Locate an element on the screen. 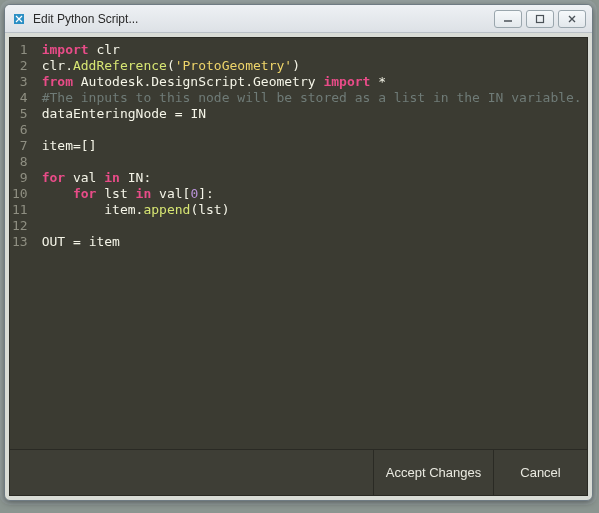  token-name: dataEnteringNode is located at coordinates (104, 114).